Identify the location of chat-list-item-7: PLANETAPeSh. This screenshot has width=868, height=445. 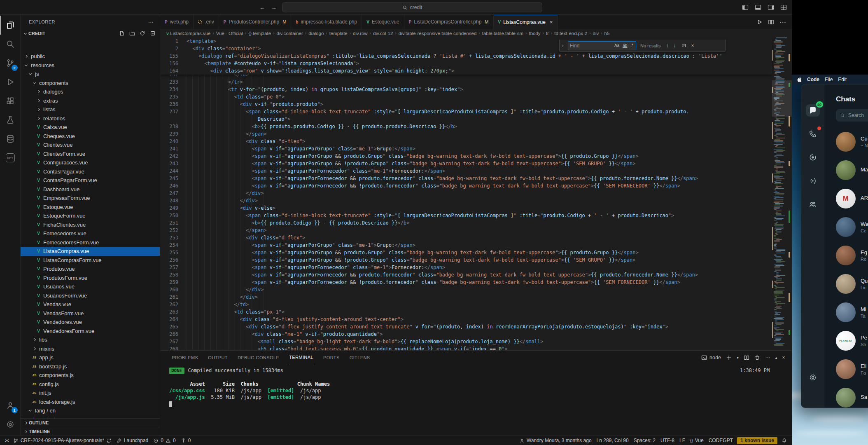
(852, 340).